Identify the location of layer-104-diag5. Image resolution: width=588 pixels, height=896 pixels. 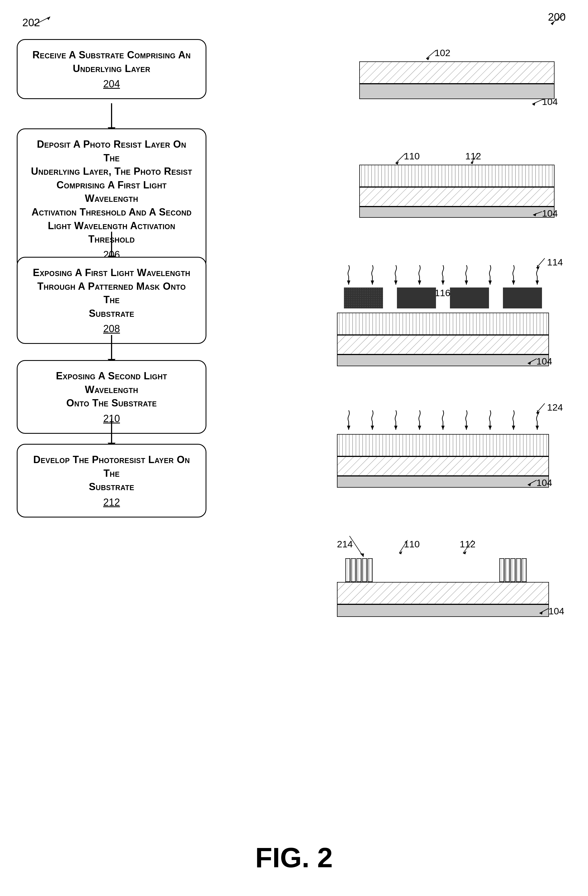
(443, 611).